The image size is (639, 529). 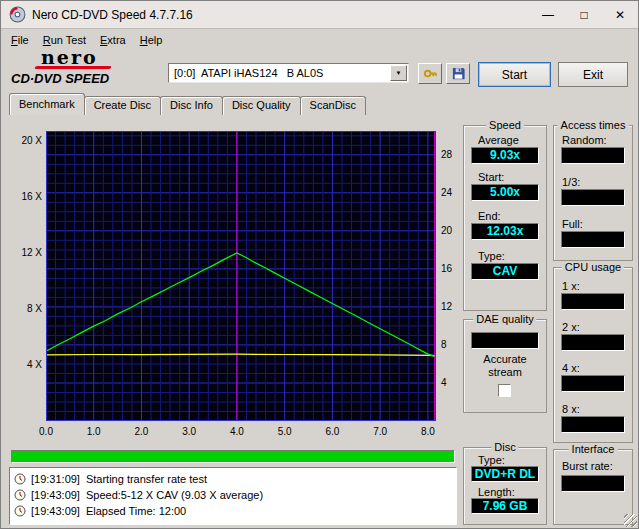 What do you see at coordinates (505, 486) in the screenshot?
I see `disc-panel: Disc Type: DVD+R DL Length: 7.96 GB` at bounding box center [505, 486].